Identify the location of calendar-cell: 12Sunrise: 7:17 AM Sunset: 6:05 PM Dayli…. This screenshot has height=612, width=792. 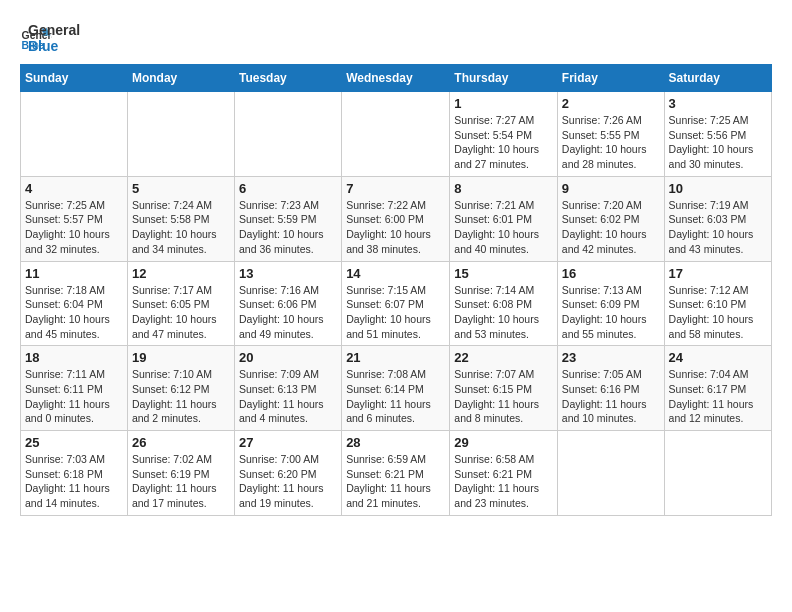
(180, 304).